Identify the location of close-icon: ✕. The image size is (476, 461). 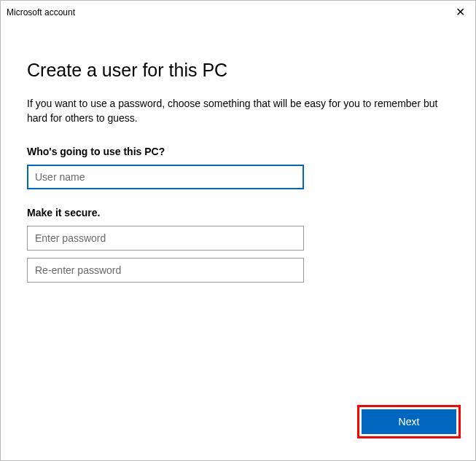
(461, 12).